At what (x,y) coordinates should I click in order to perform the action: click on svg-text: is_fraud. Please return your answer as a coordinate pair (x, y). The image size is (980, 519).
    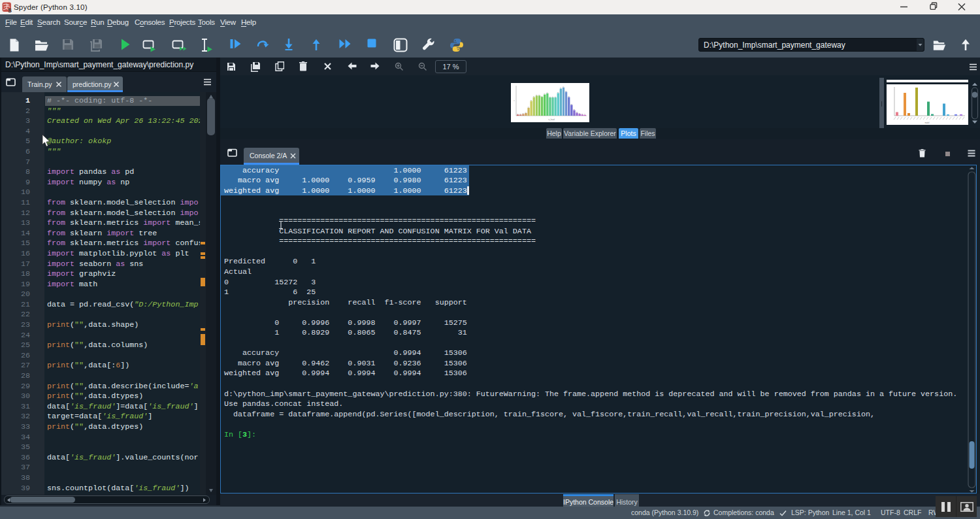
    Looking at the image, I should click on (551, 120).